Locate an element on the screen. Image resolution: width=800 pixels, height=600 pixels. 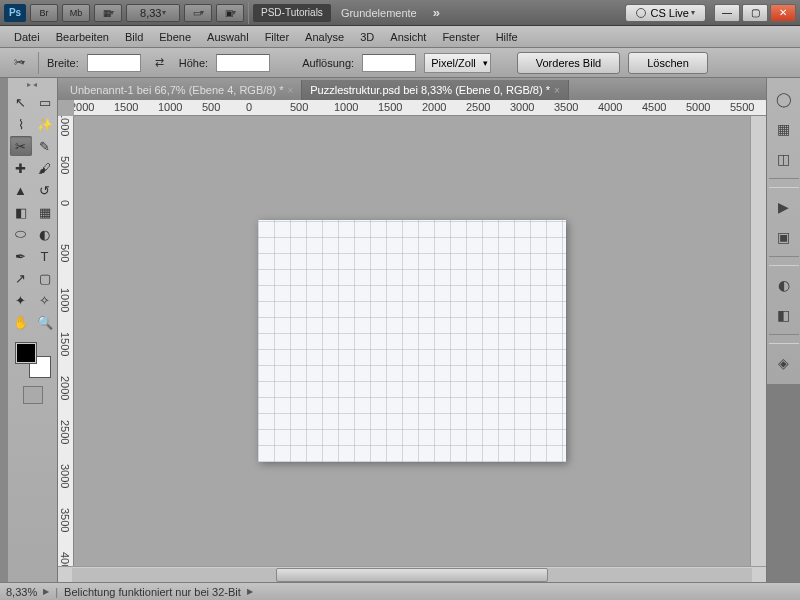
resolution-unit-select: Pixel/Zoll is located at coordinates (458, 63).